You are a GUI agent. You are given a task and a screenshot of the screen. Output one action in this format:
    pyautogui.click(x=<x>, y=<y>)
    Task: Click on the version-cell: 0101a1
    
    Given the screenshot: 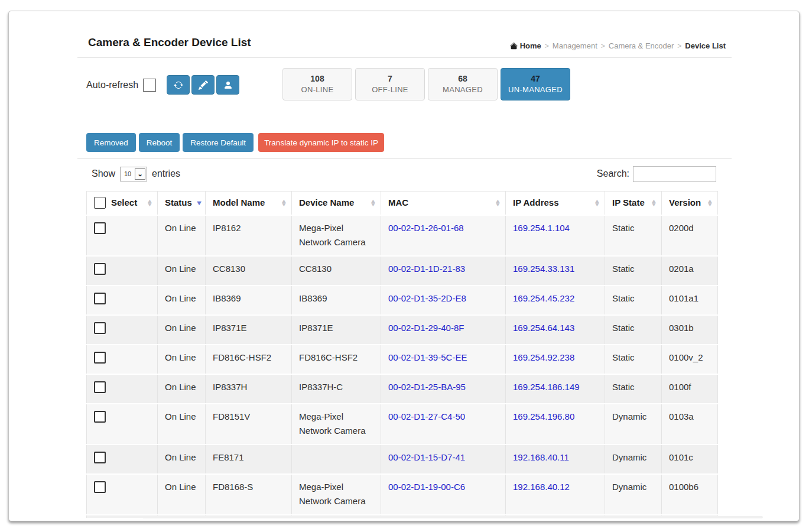 What is the action you would take?
    pyautogui.click(x=690, y=300)
    